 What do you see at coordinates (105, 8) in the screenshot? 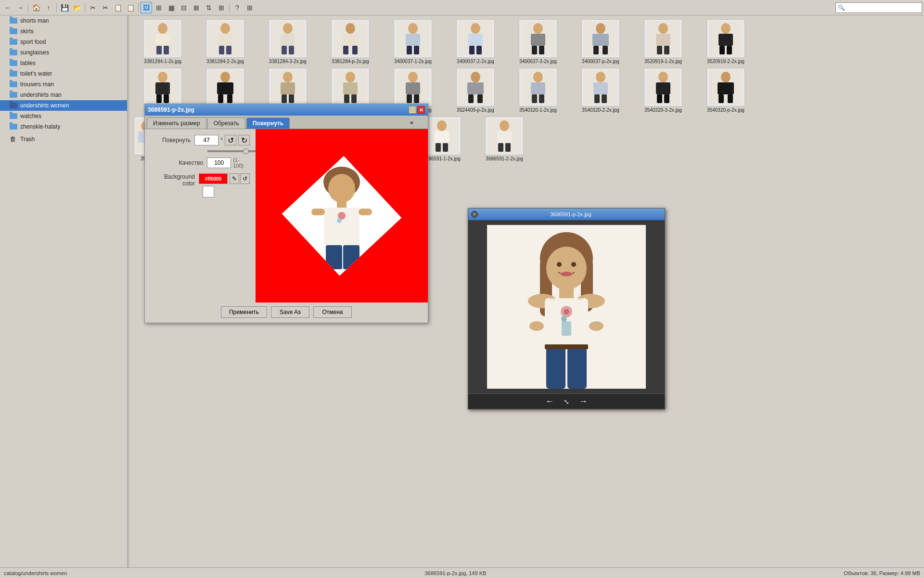
I see `cut-button: ✂` at bounding box center [105, 8].